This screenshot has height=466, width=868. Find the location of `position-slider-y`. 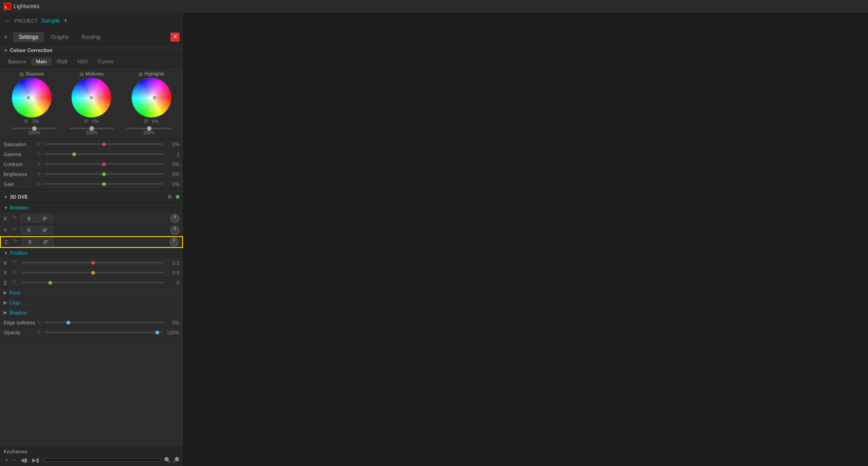

position-slider-y is located at coordinates (93, 272).